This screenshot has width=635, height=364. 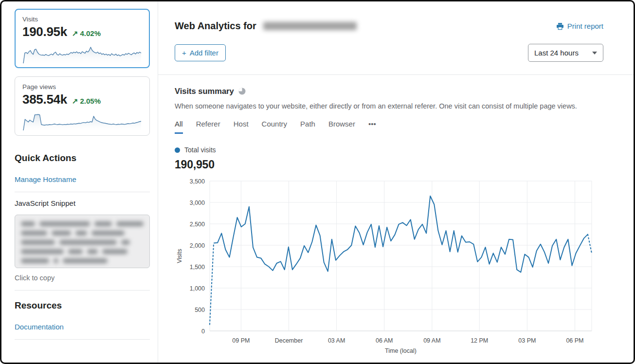 I want to click on time-range-select: Last 24 hours, so click(x=565, y=53).